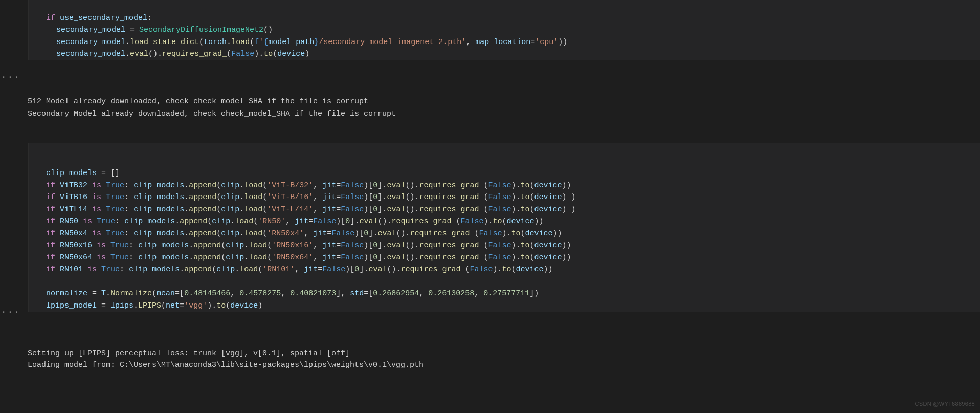 Image resolution: width=980 pixels, height=413 pixels. What do you see at coordinates (72, 173) in the screenshot?
I see `var-clip-models: clip_models` at bounding box center [72, 173].